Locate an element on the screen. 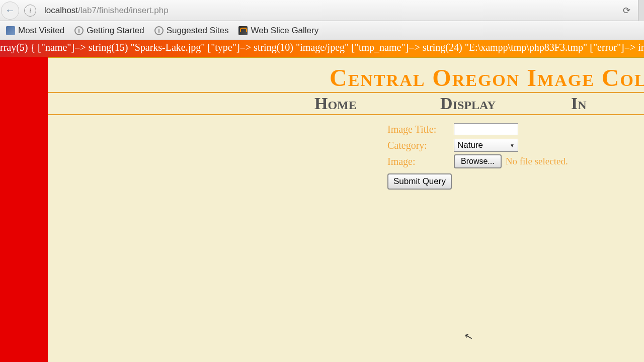 The height and width of the screenshot is (362, 644). site-info-icon: i is located at coordinates (30, 11).